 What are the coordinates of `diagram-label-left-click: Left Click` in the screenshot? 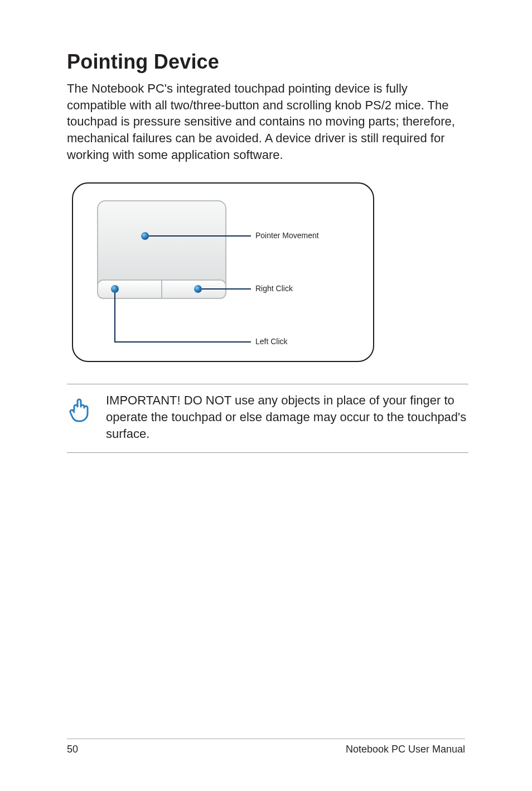 It's located at (272, 341).